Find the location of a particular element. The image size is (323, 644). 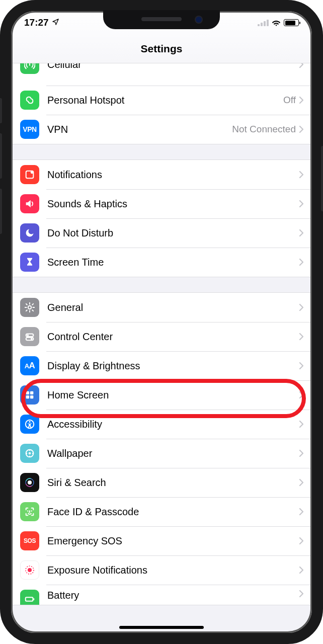

settings-row-label: Wallpaper is located at coordinates (173, 454).